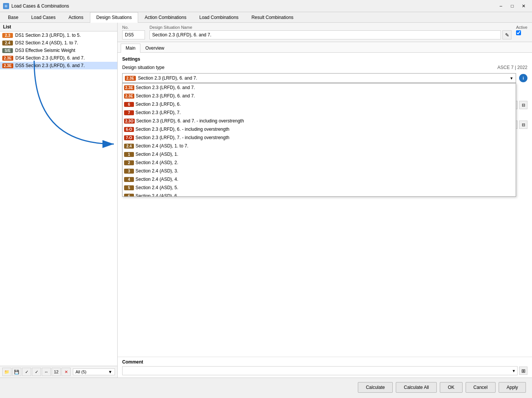 This screenshot has width=532, height=398. What do you see at coordinates (17, 372) in the screenshot?
I see `save-button: 💾` at bounding box center [17, 372].